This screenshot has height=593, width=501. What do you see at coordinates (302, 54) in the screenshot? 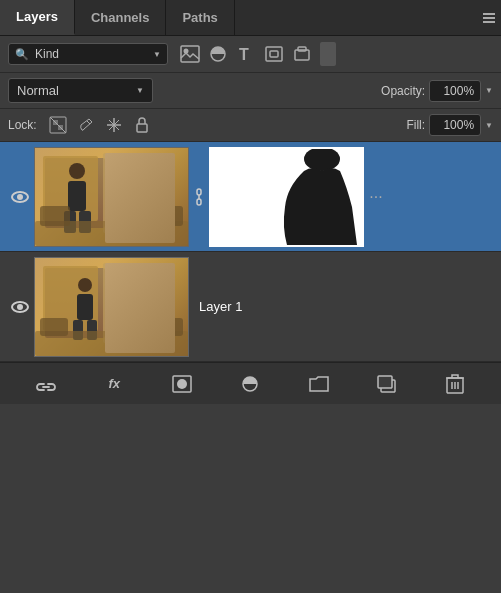
I see `filter-smart-button` at bounding box center [302, 54].